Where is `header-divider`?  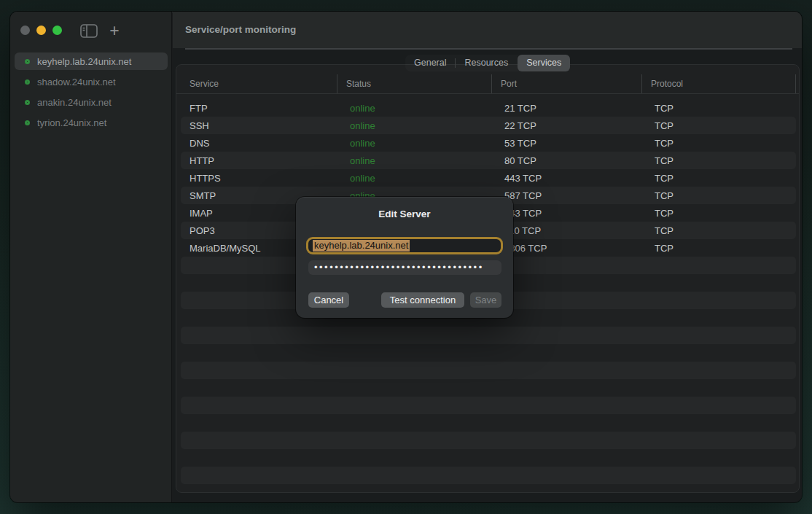
header-divider is located at coordinates (488, 49).